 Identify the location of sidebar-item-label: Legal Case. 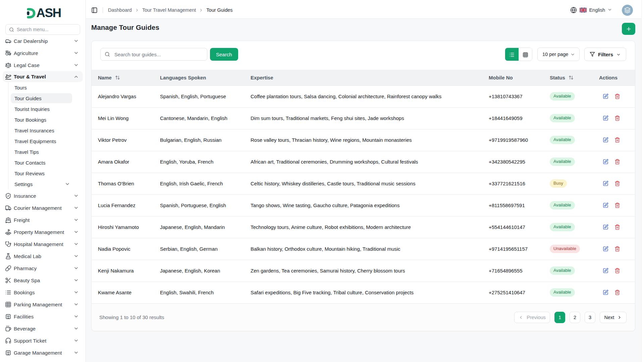
(44, 65).